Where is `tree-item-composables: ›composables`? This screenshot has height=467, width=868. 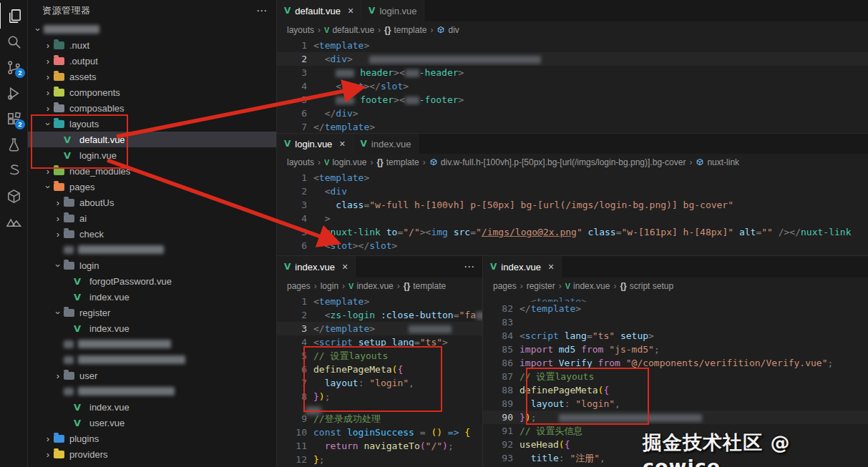
tree-item-composables: ›composables is located at coordinates (152, 108).